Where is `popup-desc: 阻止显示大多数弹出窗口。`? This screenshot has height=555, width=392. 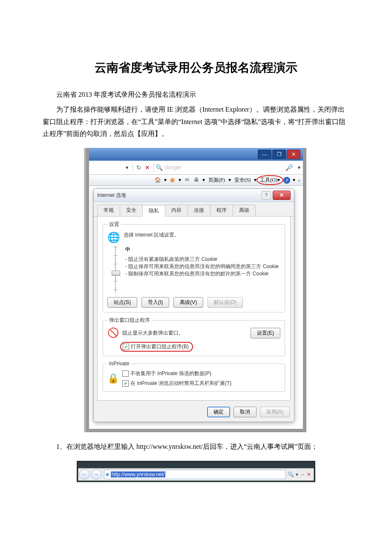 popup-desc: 阻止显示大多数弹出窗口。 is located at coordinates (153, 333).